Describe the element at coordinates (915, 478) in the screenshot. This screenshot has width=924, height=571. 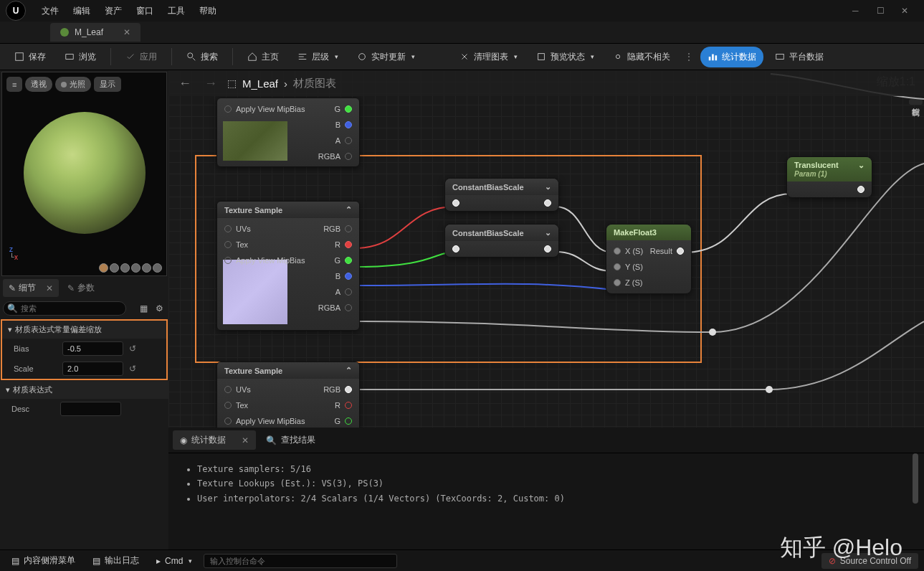
I see `scrollbar` at that location.